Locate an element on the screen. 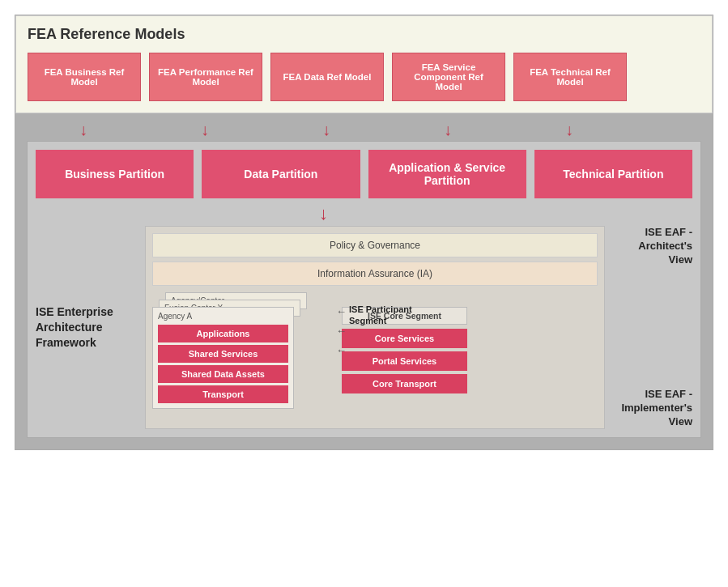  arrow-cell-2: ↓ is located at coordinates (205, 130).